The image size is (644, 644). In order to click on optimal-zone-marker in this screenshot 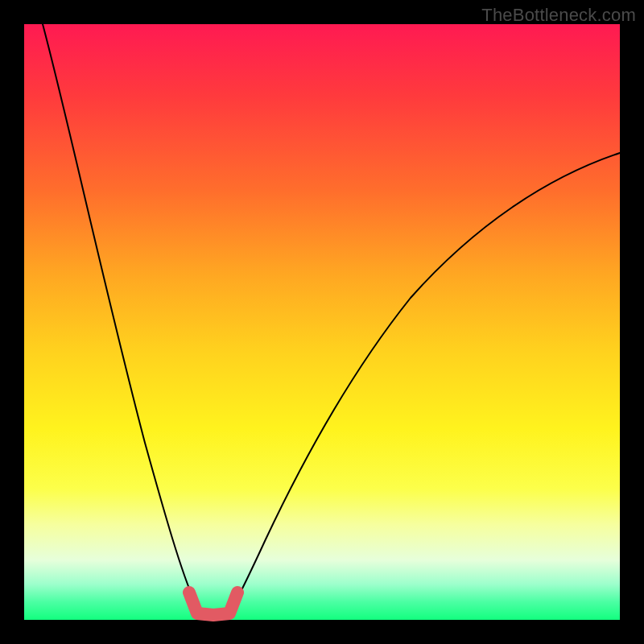, I will do `click(213, 604)`.